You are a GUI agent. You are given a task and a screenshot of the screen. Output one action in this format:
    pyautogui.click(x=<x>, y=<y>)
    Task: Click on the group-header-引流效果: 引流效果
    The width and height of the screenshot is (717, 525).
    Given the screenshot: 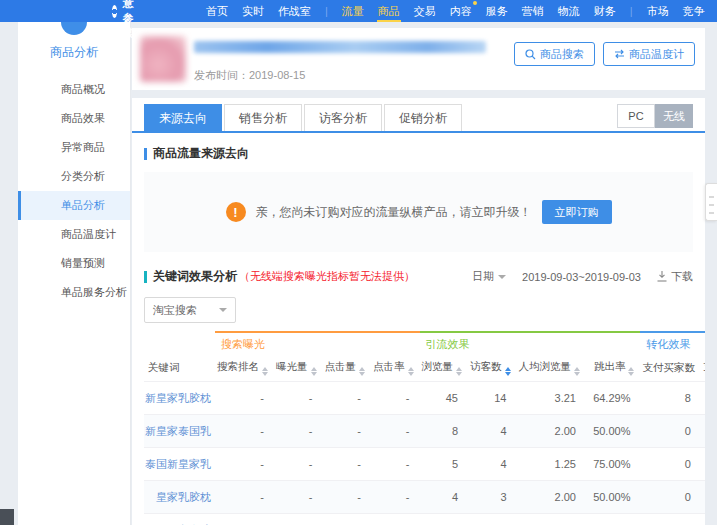 What is the action you would take?
    pyautogui.click(x=530, y=344)
    